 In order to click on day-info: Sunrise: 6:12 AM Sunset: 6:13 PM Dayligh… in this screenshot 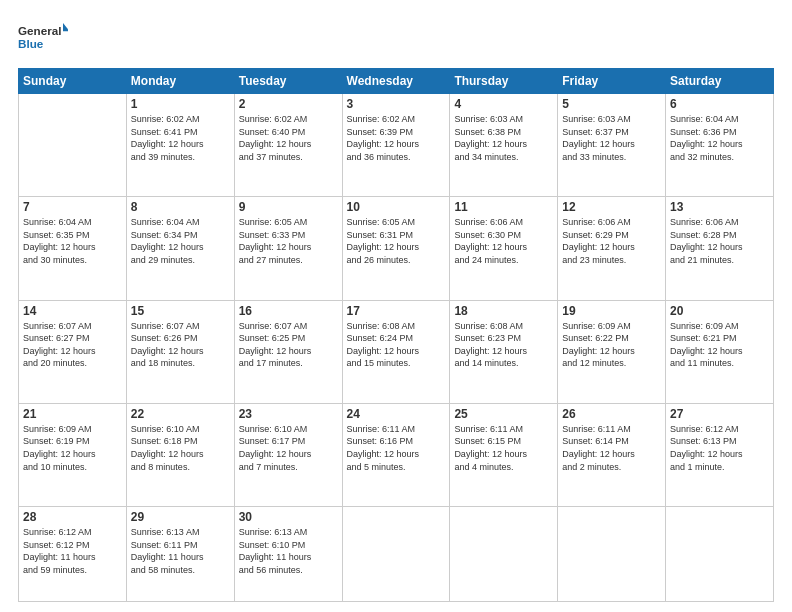, I will do `click(720, 448)`.